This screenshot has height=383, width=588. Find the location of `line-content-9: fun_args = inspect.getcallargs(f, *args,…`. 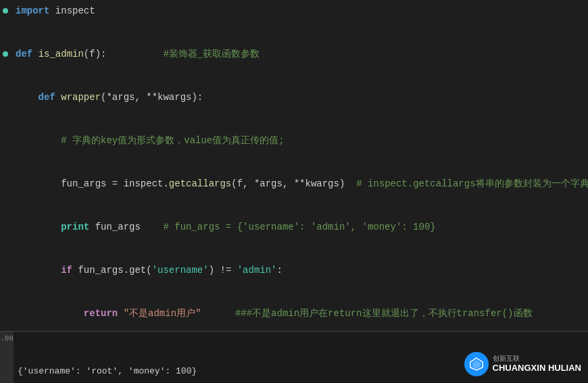

line-content-9: fun_args = inspect.getcallargs(f, *args,… is located at coordinates (299, 184).